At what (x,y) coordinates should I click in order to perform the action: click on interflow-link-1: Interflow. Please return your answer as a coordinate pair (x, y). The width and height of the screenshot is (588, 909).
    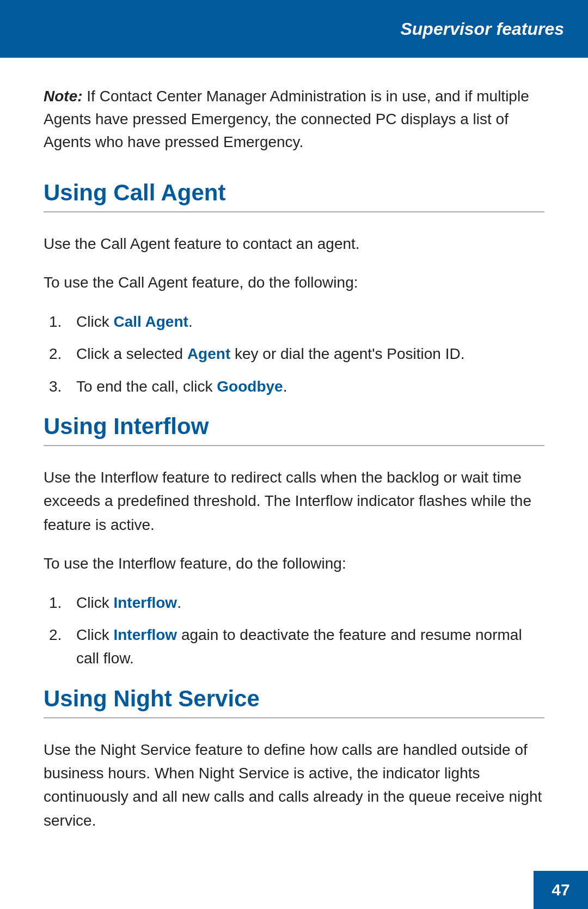
    Looking at the image, I should click on (145, 602).